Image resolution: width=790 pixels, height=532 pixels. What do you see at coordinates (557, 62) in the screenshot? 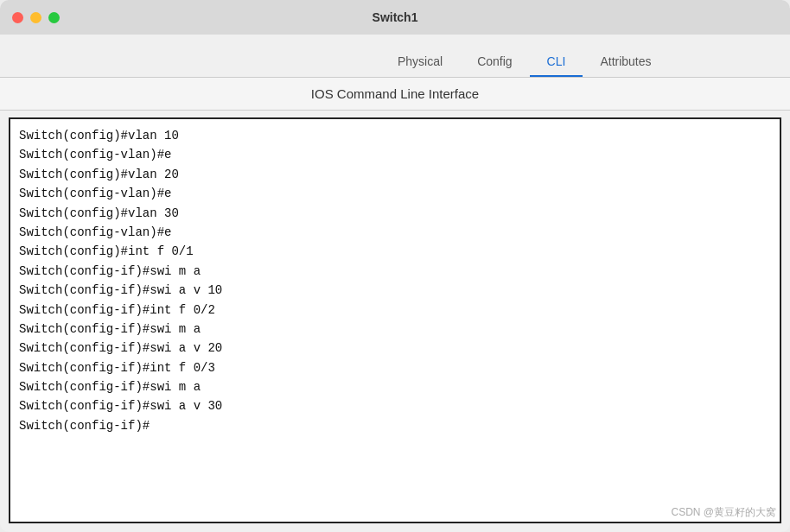
I see `tab-cli: CLI` at bounding box center [557, 62].